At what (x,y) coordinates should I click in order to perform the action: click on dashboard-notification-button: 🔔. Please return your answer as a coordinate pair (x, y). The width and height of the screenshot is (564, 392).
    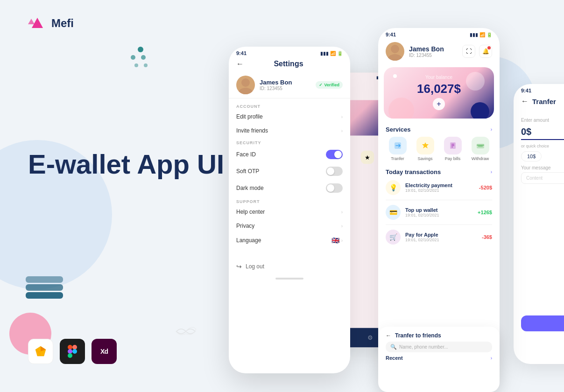
    Looking at the image, I should click on (486, 51).